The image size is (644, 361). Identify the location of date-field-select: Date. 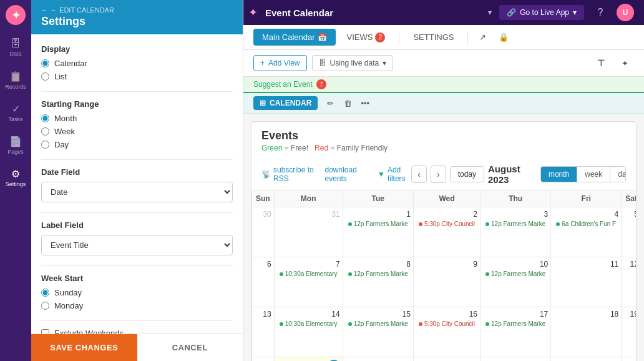
(137, 192).